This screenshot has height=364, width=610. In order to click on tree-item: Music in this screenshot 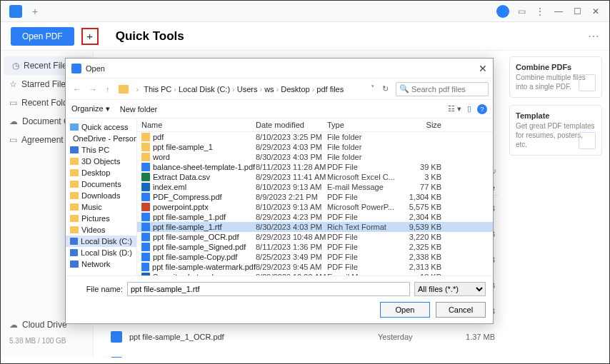, I will do `click(101, 207)`.